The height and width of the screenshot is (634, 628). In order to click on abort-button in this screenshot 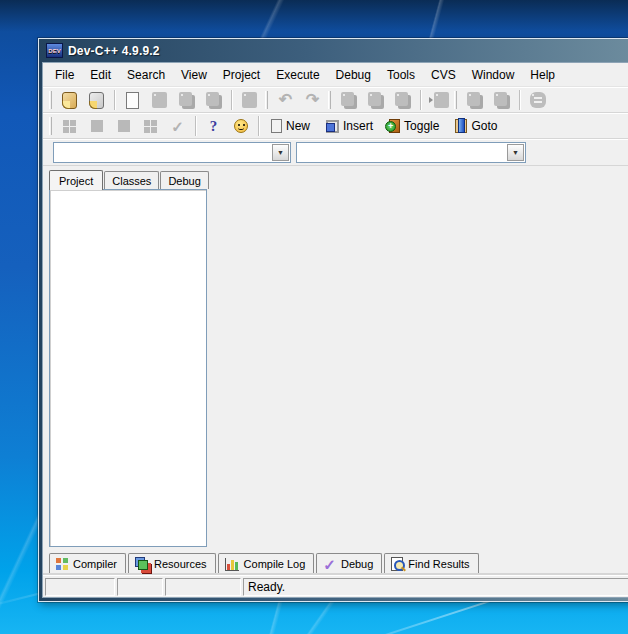, I will do `click(538, 100)`.